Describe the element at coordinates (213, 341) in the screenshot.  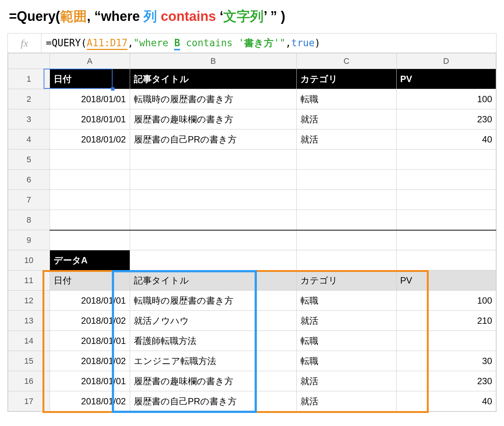
I see `cell: 看護師転職方法` at that location.